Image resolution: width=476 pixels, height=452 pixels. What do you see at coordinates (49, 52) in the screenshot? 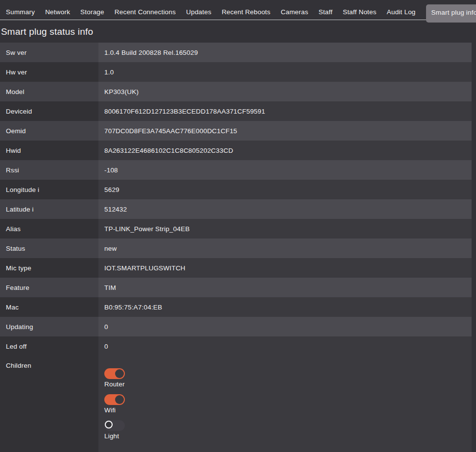
I see `row-label: Sw ver` at bounding box center [49, 52].